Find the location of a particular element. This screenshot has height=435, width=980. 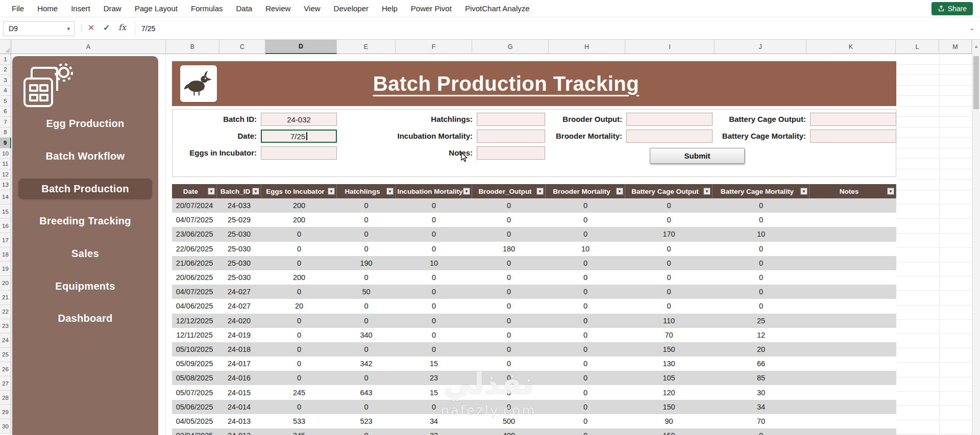

table-cell: 50 is located at coordinates (366, 292).